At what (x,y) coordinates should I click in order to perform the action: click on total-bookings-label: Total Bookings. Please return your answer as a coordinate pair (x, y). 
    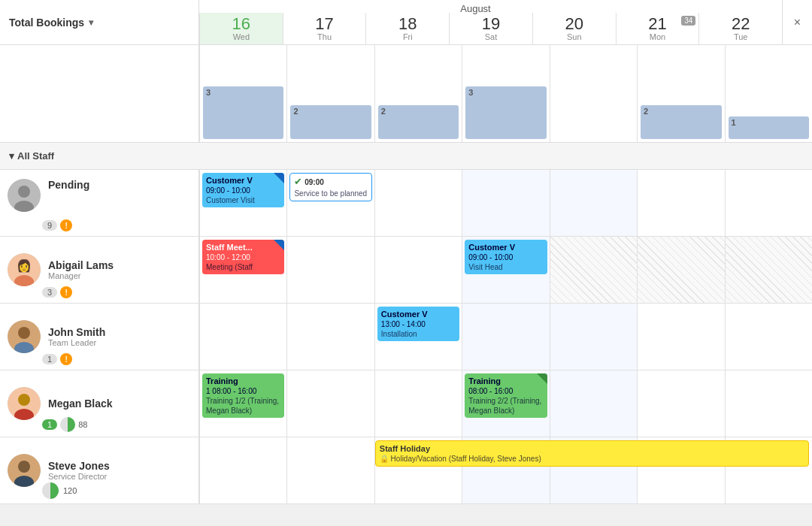
    Looking at the image, I should click on (47, 23).